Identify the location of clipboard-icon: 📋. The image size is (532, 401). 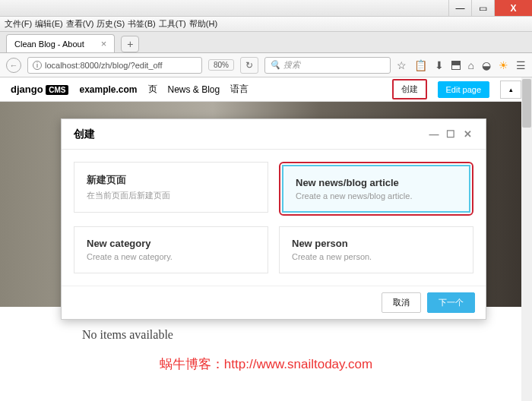
(421, 65).